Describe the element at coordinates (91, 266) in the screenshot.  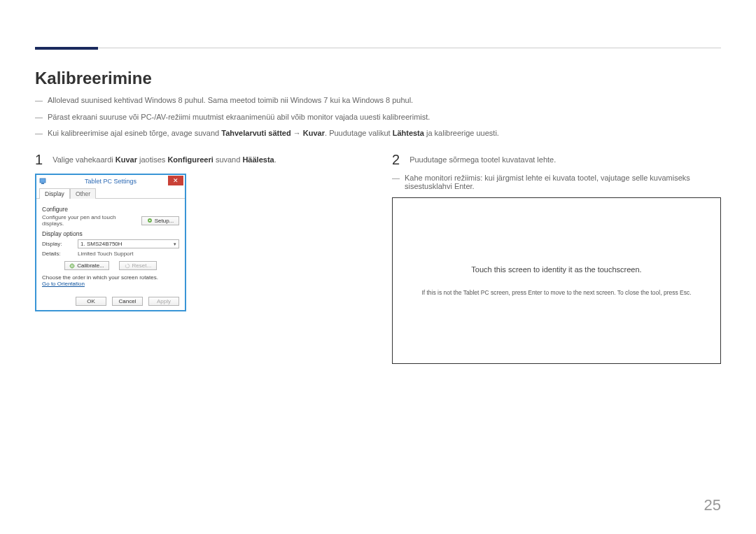
I see `calibrate-button-label: Calibrate...` at that location.